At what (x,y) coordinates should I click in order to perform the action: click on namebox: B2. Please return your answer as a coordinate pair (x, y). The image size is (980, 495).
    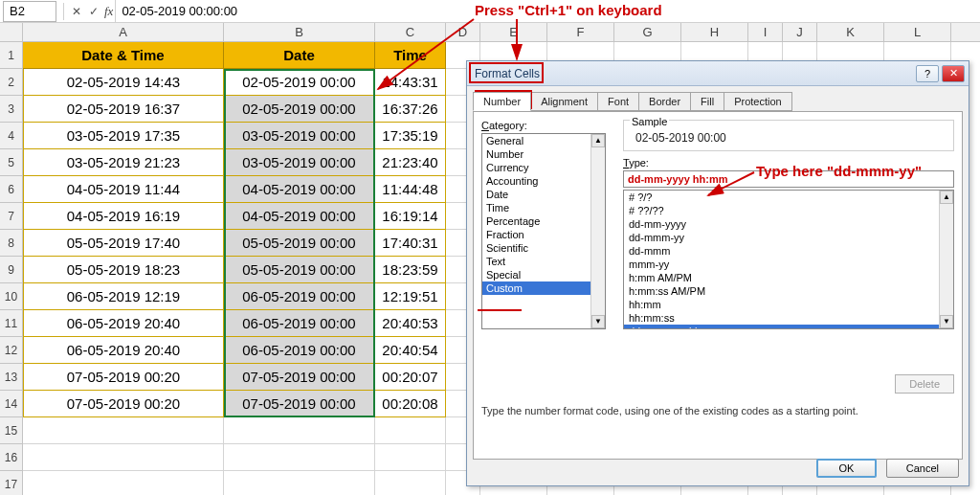
    Looking at the image, I should click on (30, 11).